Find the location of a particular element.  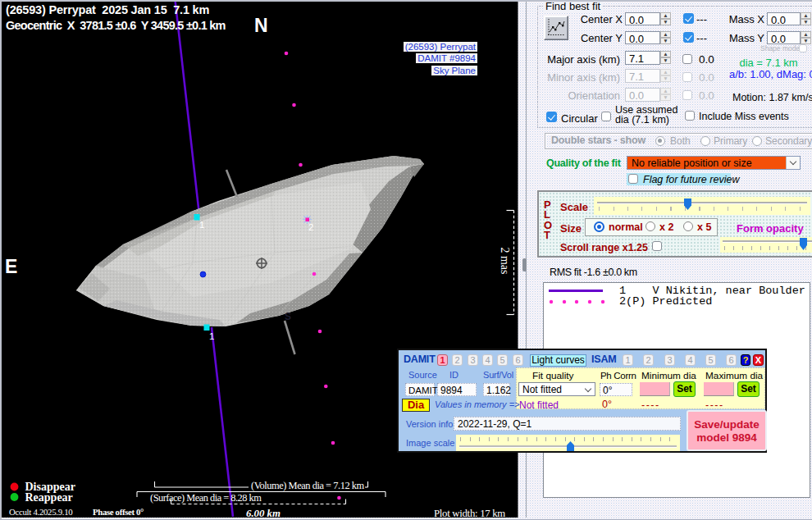

svg-text: (Surface) Mean dia = 8.28 km is located at coordinates (206, 498).